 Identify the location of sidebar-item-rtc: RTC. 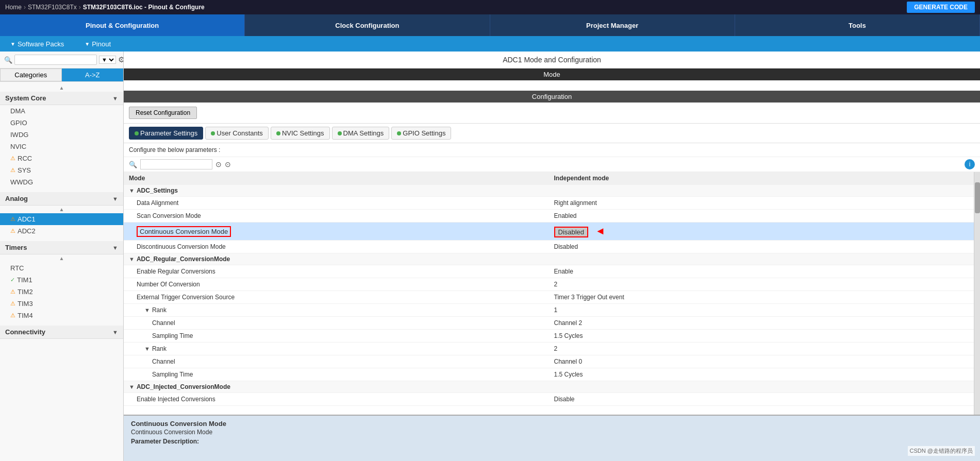
(62, 268).